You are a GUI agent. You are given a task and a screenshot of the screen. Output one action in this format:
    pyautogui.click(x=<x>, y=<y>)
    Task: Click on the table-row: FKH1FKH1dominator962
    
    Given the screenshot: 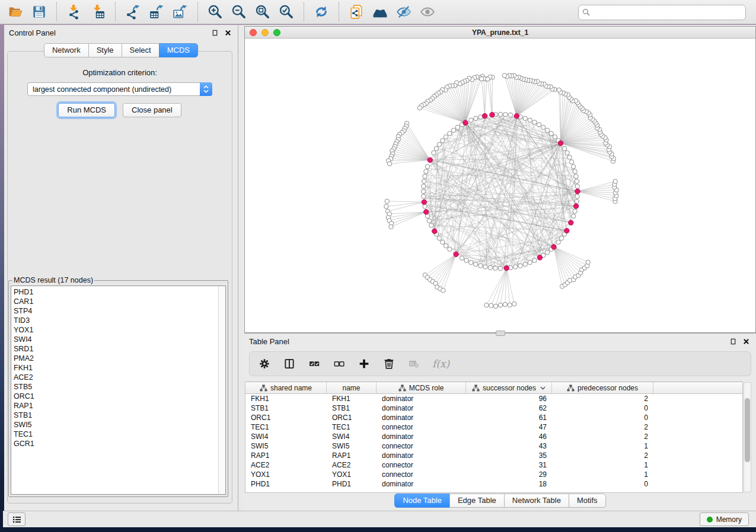 What is the action you would take?
    pyautogui.click(x=494, y=399)
    